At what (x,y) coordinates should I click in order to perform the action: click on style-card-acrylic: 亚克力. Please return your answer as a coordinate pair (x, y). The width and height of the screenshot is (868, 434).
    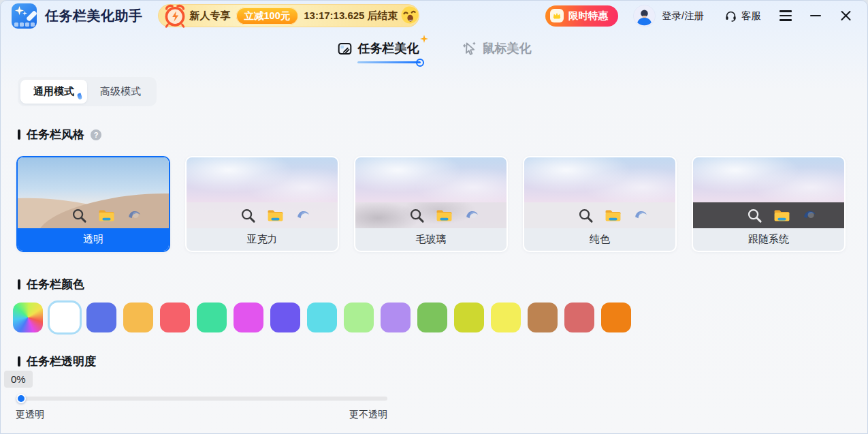
    Looking at the image, I should click on (262, 204).